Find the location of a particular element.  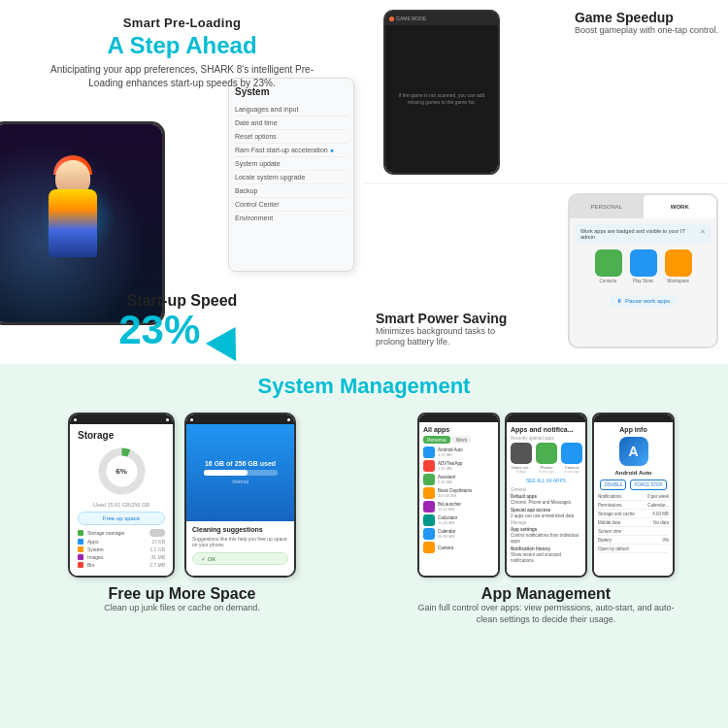

cleanup-desc: Suggestions like this help you free up s… is located at coordinates (241, 542).